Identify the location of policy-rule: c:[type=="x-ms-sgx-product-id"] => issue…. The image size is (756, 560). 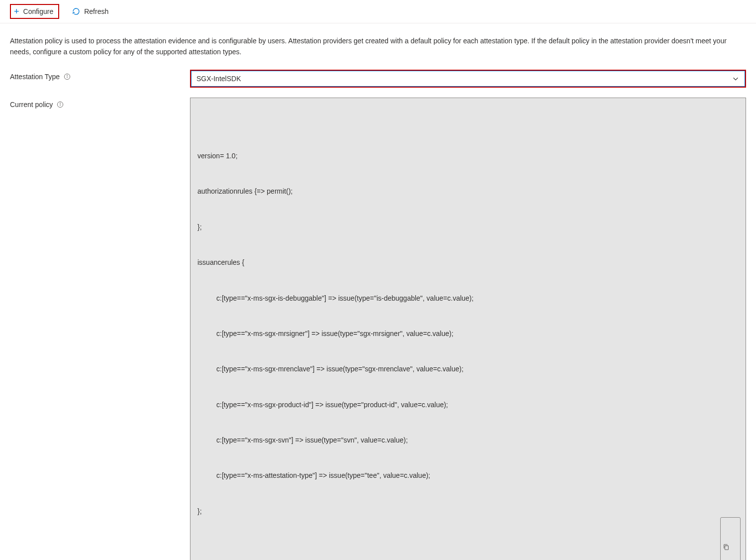
(468, 405).